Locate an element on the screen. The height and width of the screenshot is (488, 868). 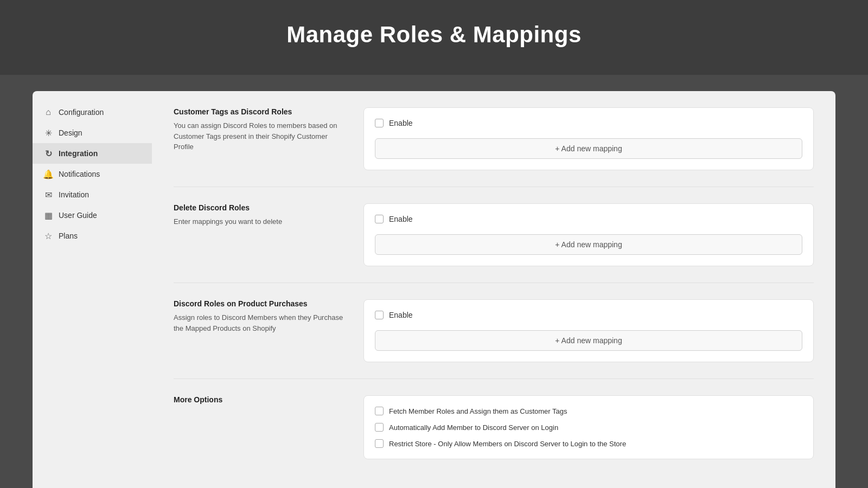
section-more-options: More OptionsFetch Member Roles and Assig… is located at coordinates (494, 435).